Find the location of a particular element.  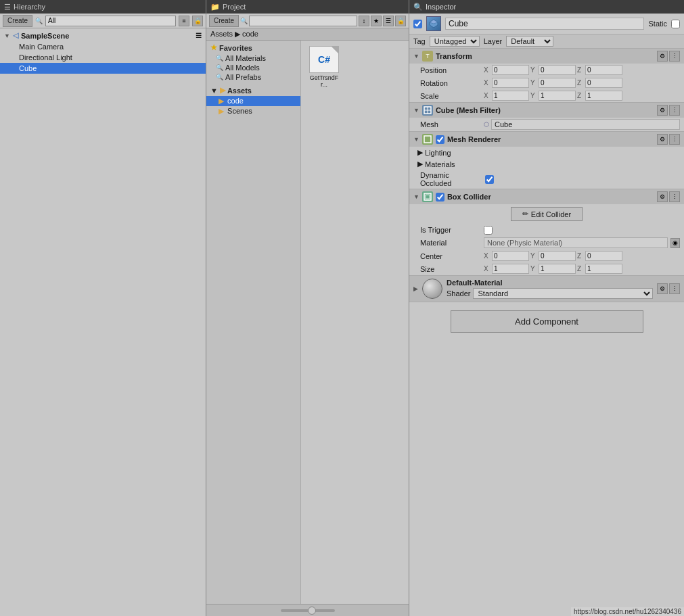

project-toolbar: Create 🔍 ↕ ★ ☰ 🔒 is located at coordinates (307, 21).